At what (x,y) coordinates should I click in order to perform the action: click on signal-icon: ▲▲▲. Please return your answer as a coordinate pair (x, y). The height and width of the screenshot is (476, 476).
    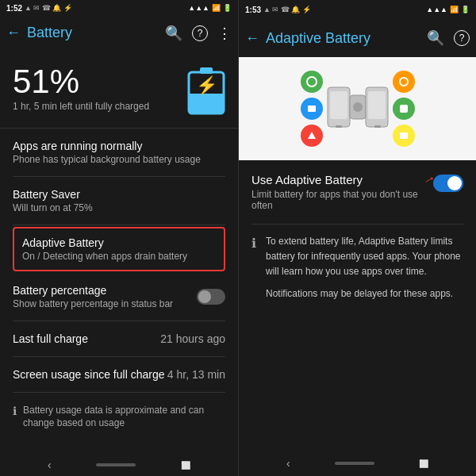
    Looking at the image, I should click on (198, 8).